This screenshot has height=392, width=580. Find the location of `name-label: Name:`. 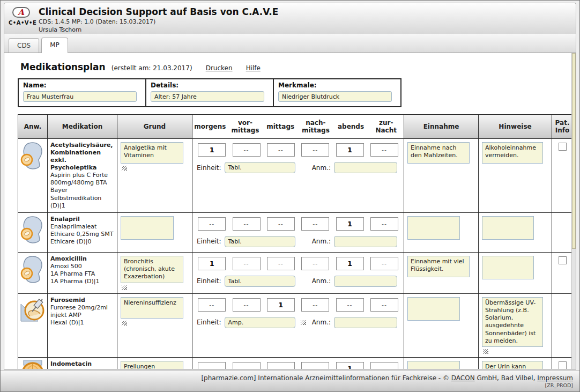

name-label: Name: is located at coordinates (82, 85).